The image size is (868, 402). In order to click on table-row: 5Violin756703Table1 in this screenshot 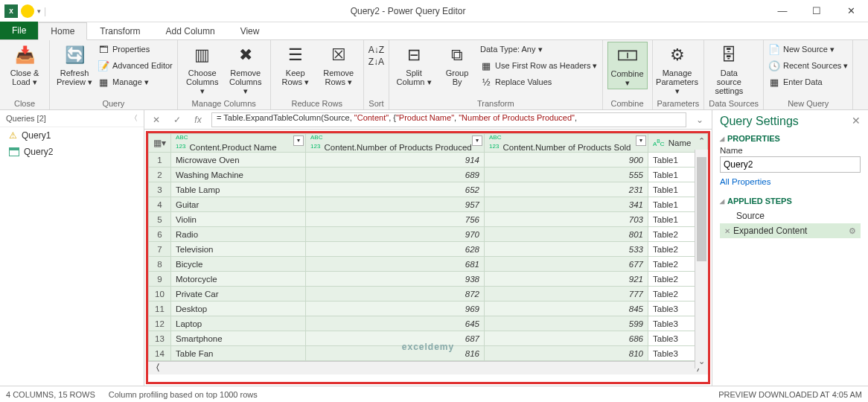, I will do `click(429, 220)`.